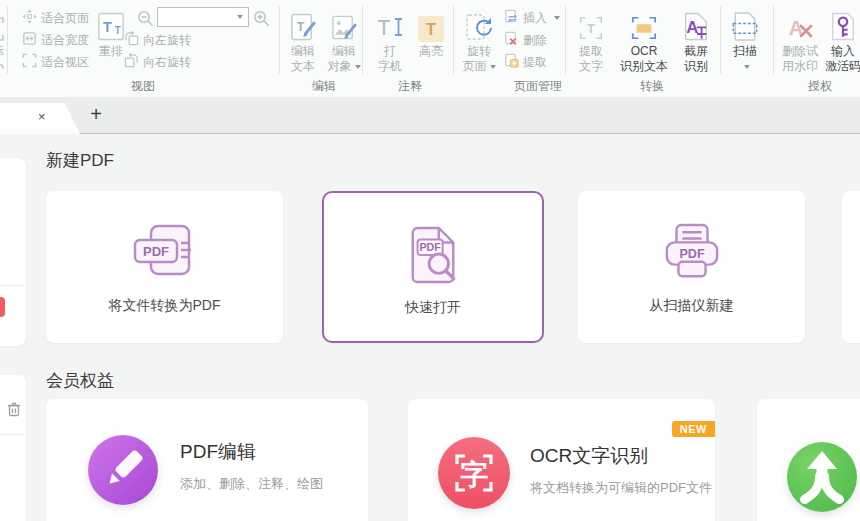 Image resolution: width=860 pixels, height=521 pixels. I want to click on rotate-left-button: 向左旋转, so click(158, 40).